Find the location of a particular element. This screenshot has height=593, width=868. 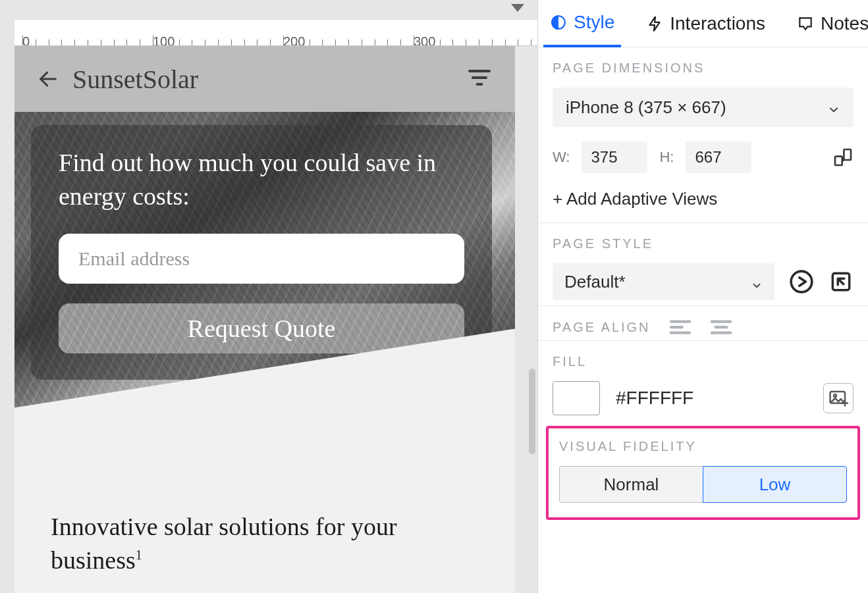

height-input: 667 is located at coordinates (719, 157).